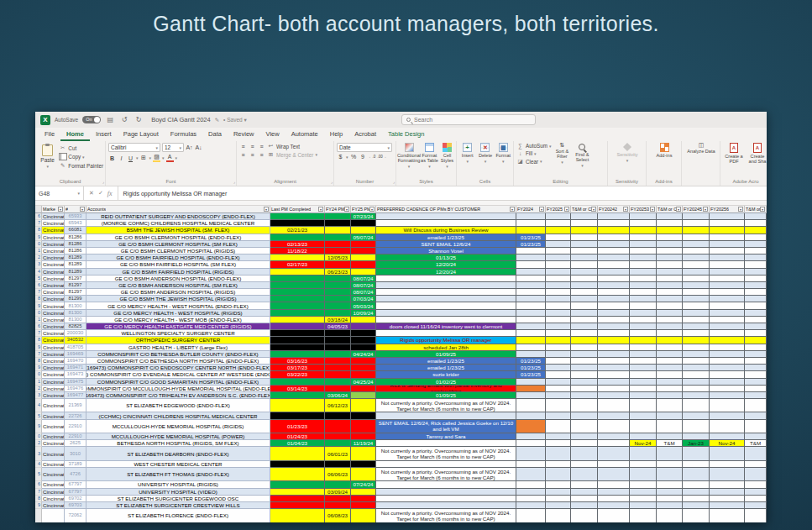  What do you see at coordinates (76, 485) in the screenshot?
I see `account-number-cell: 67797` at bounding box center [76, 485].